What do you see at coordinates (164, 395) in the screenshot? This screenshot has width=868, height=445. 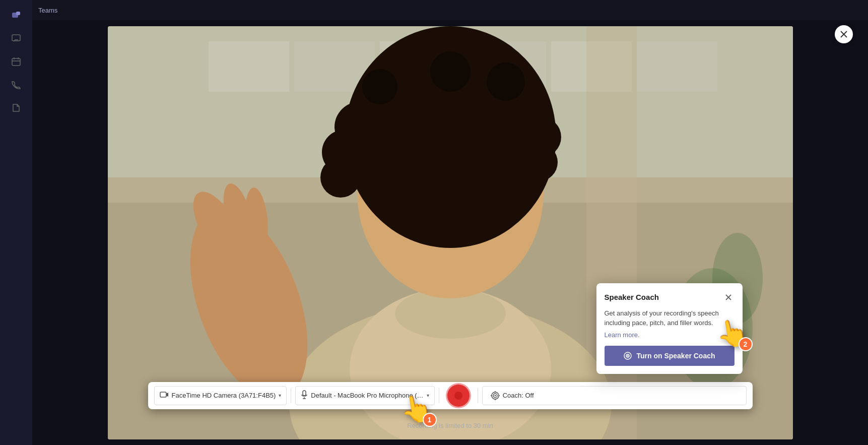 I see `camera-icon` at bounding box center [164, 395].